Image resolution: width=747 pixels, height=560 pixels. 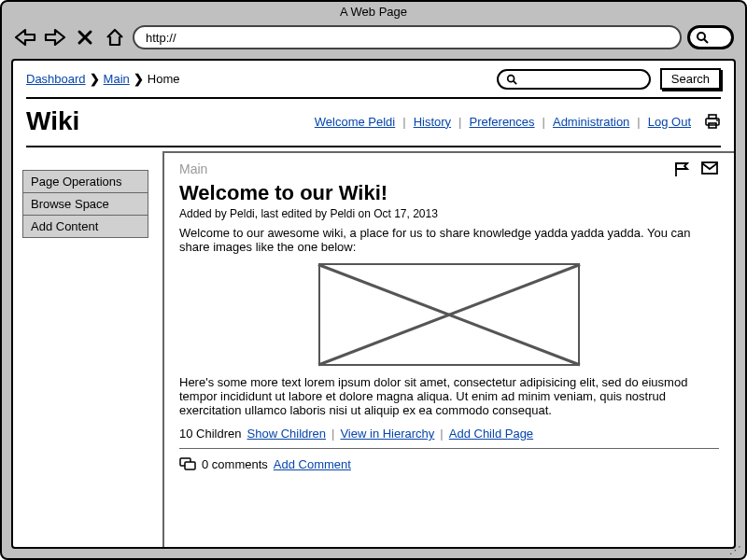 What do you see at coordinates (235, 465) in the screenshot?
I see `comments-count: 0 comments` at bounding box center [235, 465].